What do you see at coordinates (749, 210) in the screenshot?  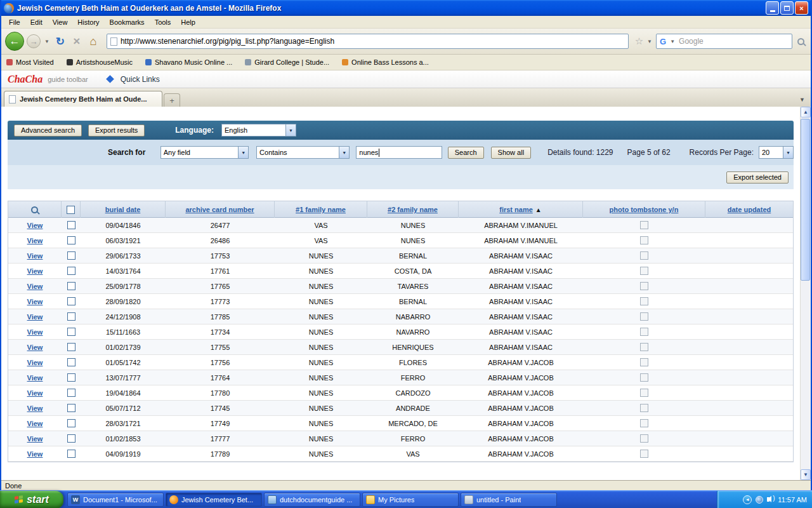 I see `column-header-date-updated: date updated` at bounding box center [749, 210].